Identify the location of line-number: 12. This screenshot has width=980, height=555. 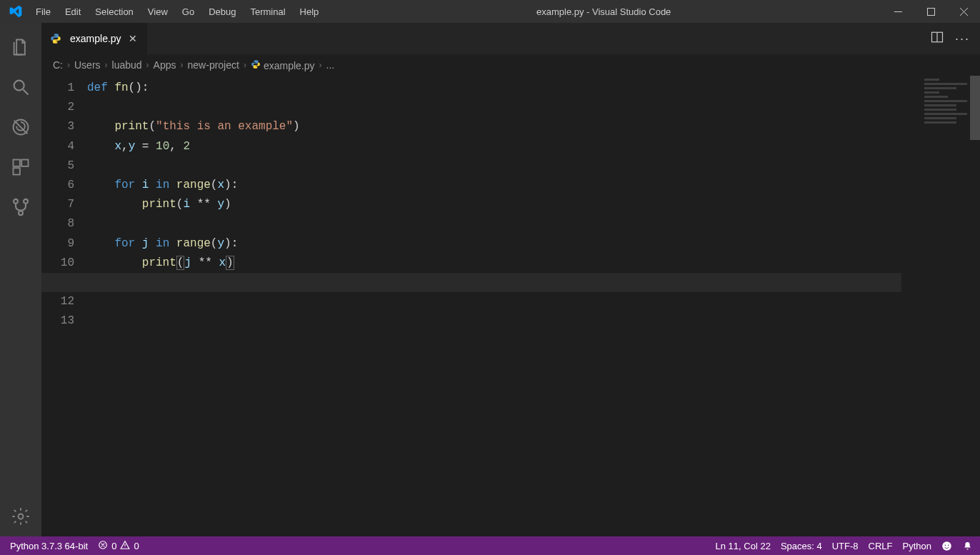
(58, 301).